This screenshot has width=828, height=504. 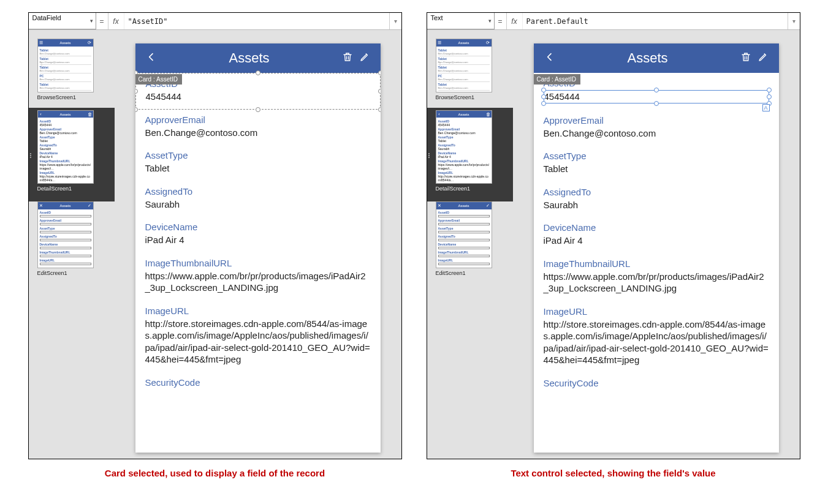 I want to click on thumbnail-label: BrowseScreen1, so click(x=472, y=97).